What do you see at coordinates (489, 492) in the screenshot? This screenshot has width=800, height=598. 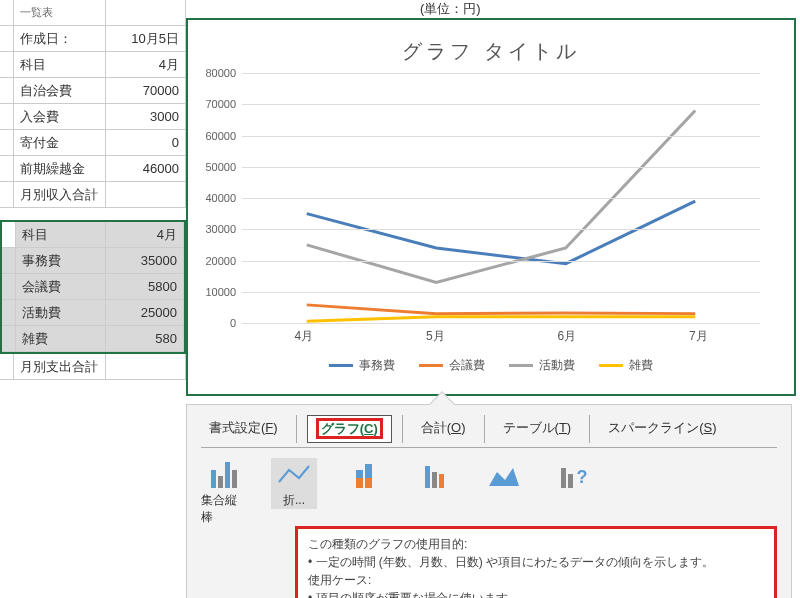 I see `chart-type-row: 集合縦棒 折...` at bounding box center [489, 492].